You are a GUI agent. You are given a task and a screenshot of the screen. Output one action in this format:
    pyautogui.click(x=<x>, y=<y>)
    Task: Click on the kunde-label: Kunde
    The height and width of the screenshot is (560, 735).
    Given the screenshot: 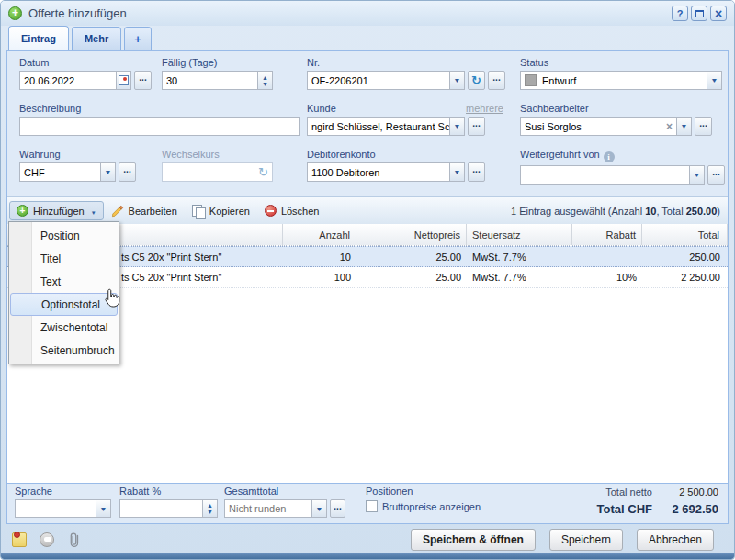 What is the action you would take?
    pyautogui.click(x=322, y=108)
    